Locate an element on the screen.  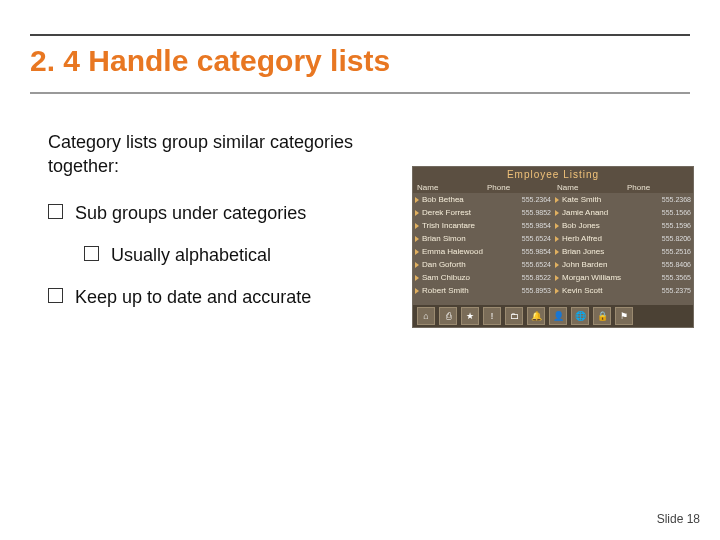
employee-col-right: Kate Smith555.2368Jamie Anand555.1566Bob… is located at coordinates (623, 249).